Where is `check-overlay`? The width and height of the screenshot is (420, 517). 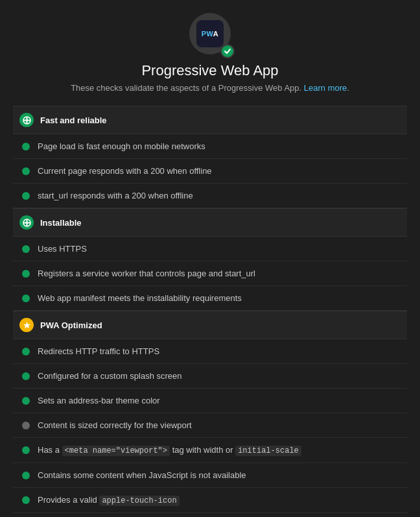
check-overlay is located at coordinates (228, 51).